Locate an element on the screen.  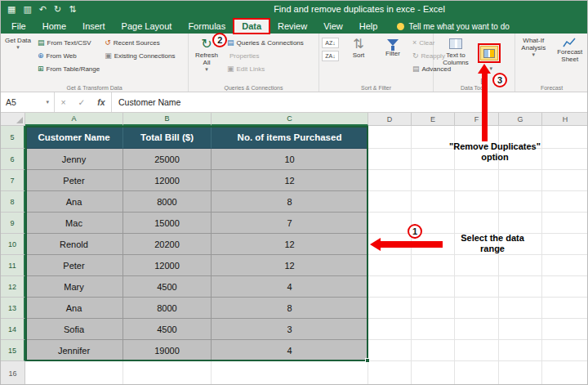
insert-function-icon: fx is located at coordinates (101, 102).